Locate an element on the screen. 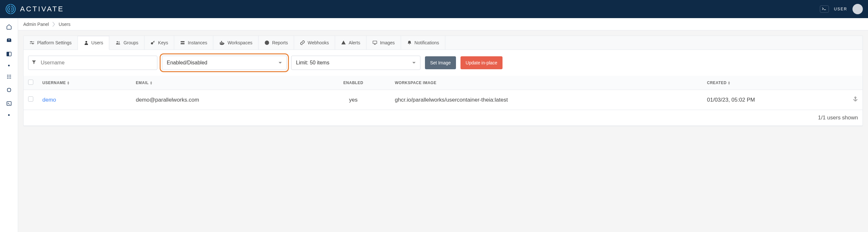 This screenshot has width=868, height=232. sidenav-bug is located at coordinates (9, 90).